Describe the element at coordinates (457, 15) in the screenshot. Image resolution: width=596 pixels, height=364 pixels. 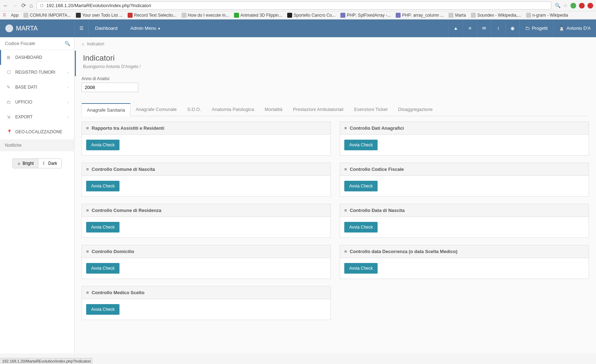
I see `bookmark-item: Marta` at that location.